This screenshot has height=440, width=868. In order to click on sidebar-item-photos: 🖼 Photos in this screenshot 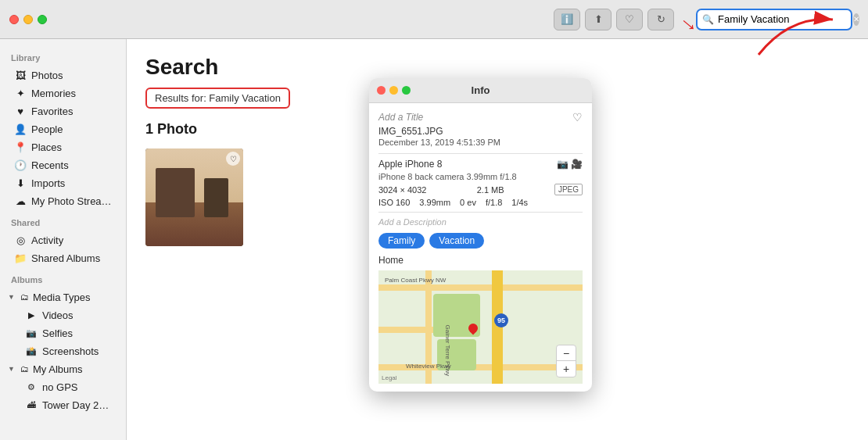, I will do `click(63, 75)`.